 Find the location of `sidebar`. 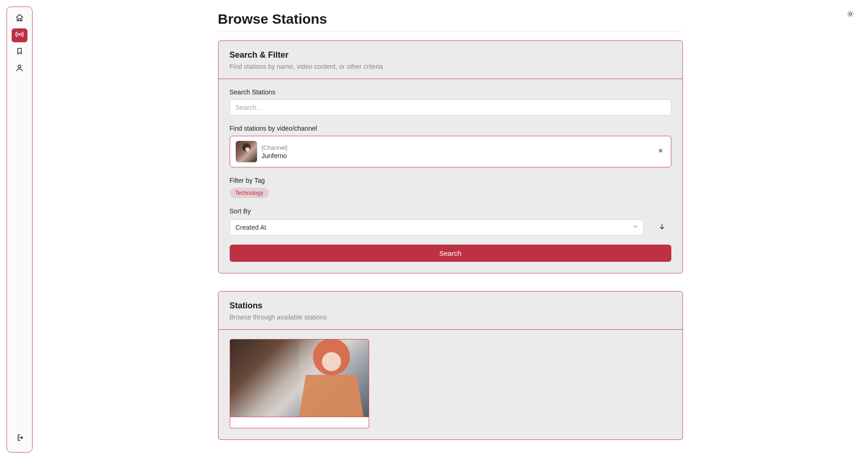

sidebar is located at coordinates (20, 230).